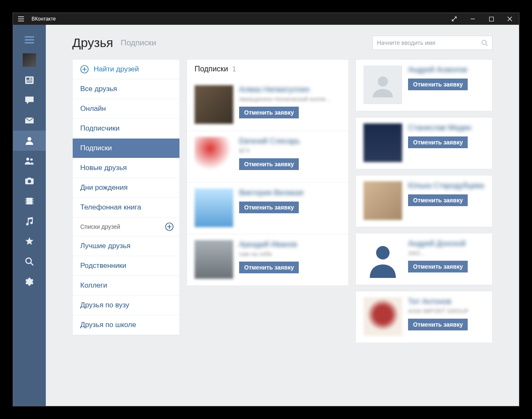 This screenshot has height=419, width=532. I want to click on person-row: Юлька Стародубцева Отменить заявку, so click(424, 201).